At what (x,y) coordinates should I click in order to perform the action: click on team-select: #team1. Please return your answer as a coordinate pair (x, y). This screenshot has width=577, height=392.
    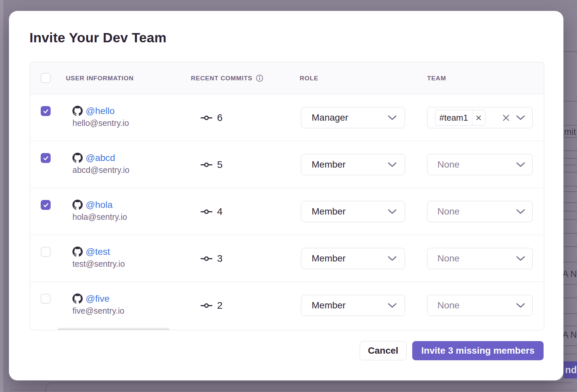
    Looking at the image, I should click on (480, 118).